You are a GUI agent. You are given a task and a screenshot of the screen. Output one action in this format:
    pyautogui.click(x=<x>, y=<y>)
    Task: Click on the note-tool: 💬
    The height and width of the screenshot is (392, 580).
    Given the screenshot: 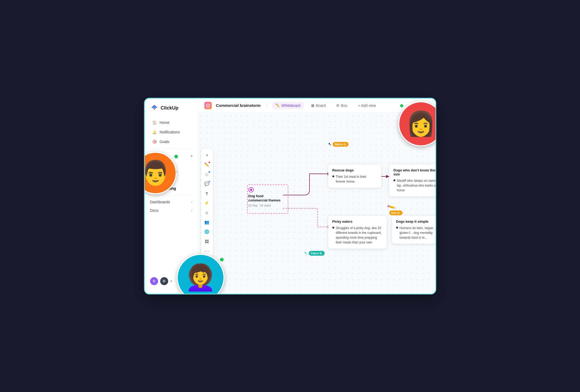 What is the action you would take?
    pyautogui.click(x=207, y=184)
    